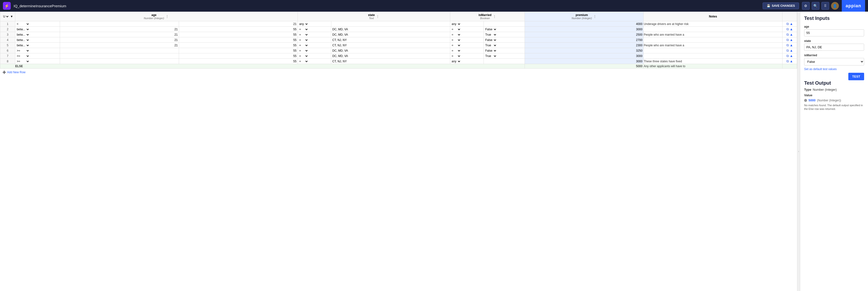  I want to click on panel-collapse-handle: ‹, so click(799, 151).